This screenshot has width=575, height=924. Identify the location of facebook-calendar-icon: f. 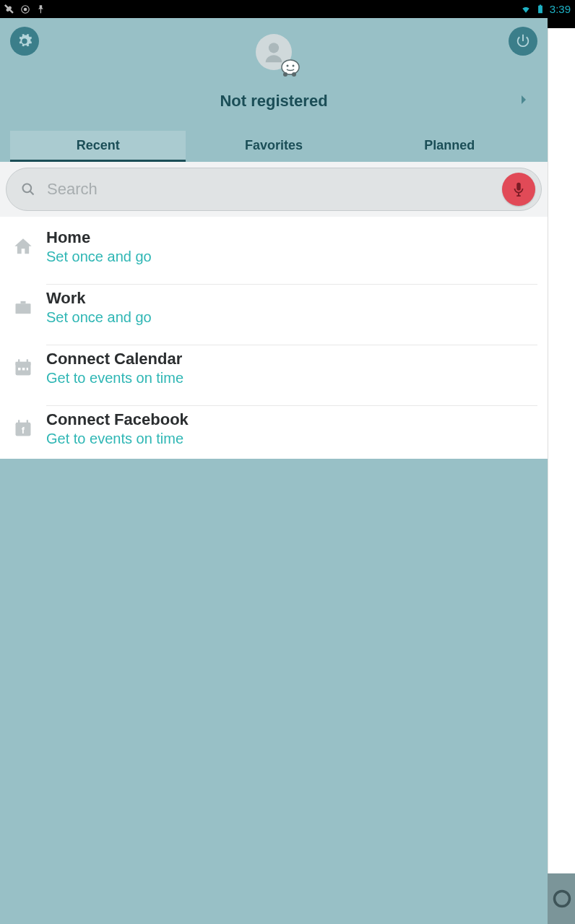
(23, 428).